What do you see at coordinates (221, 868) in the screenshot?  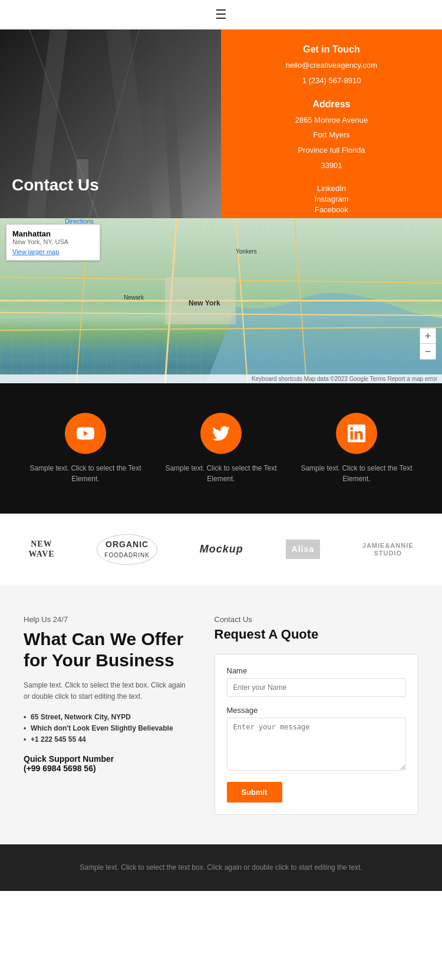 I see `page-footer: Sample text. Click to select the text bo…` at bounding box center [221, 868].